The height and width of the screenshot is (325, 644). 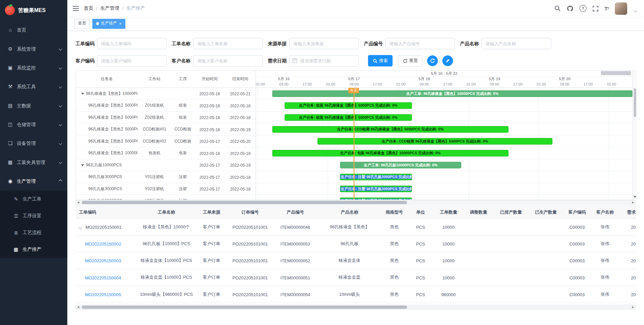 What do you see at coordinates (635, 197) in the screenshot?
I see `gantt-vscroll-down-arrow` at bounding box center [635, 197].